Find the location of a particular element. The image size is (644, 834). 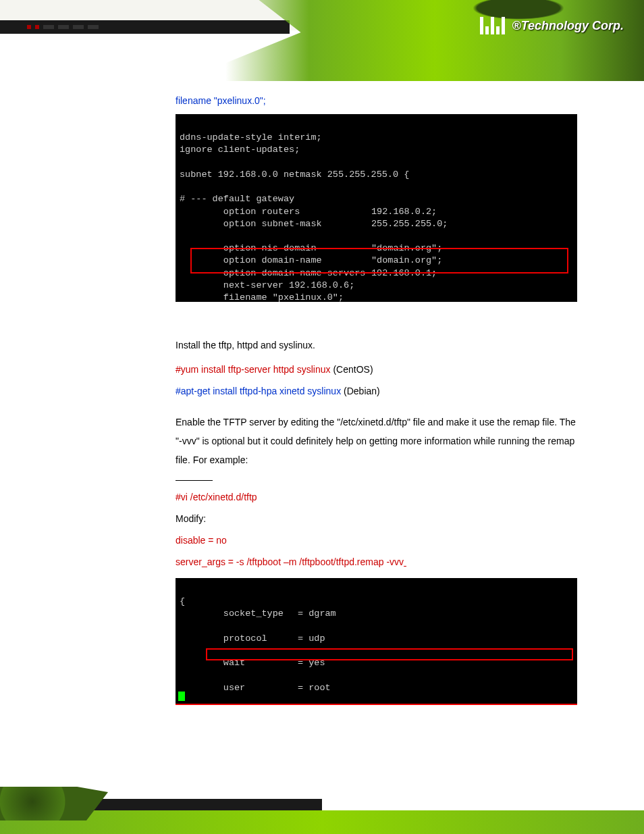

cmd-debian: #apt-get install tftpd-hpa xinetd syslin… is located at coordinates (378, 391).